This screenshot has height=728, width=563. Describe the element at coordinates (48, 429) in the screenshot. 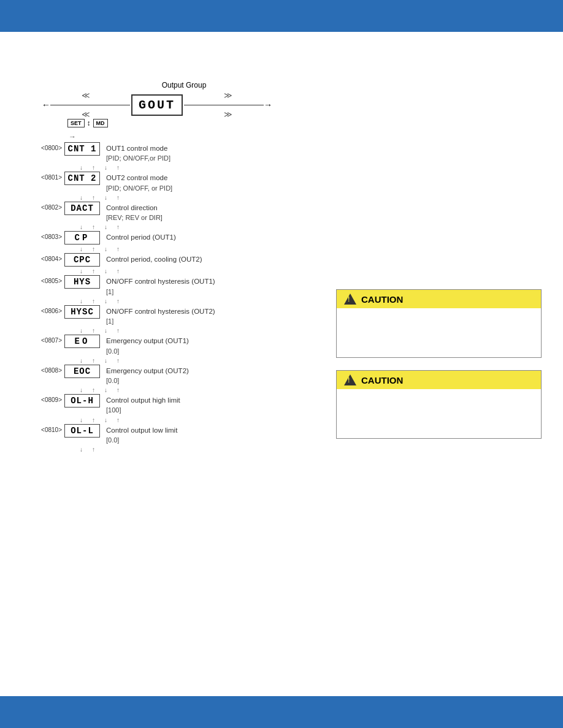

I see `addr-0810: <0810>` at that location.